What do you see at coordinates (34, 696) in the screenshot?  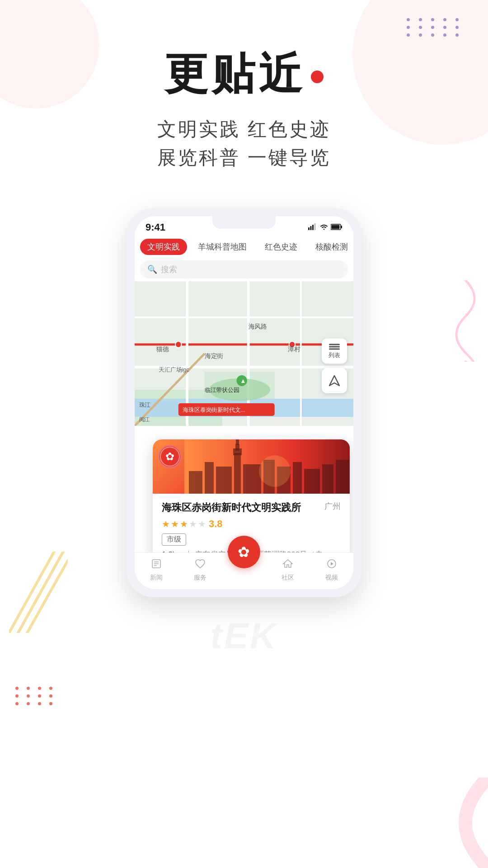 I see `deco-dots-bottom-left` at bounding box center [34, 696].